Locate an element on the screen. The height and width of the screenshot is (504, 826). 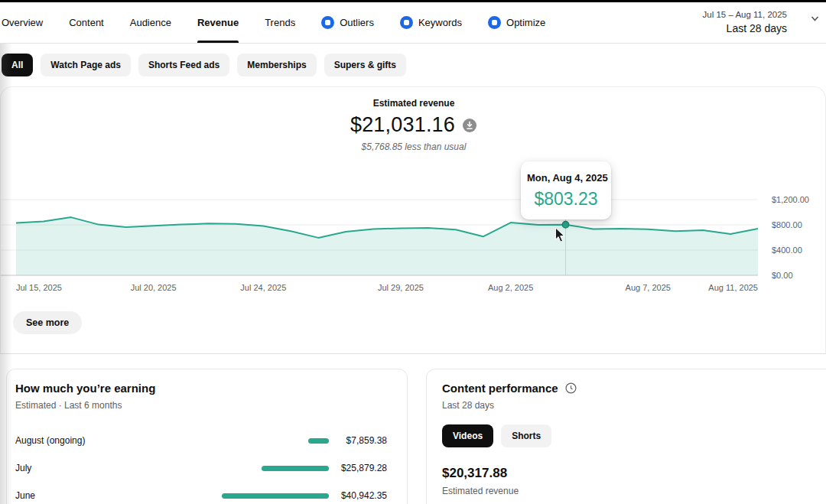
toggle-videos: Videos is located at coordinates (468, 436).